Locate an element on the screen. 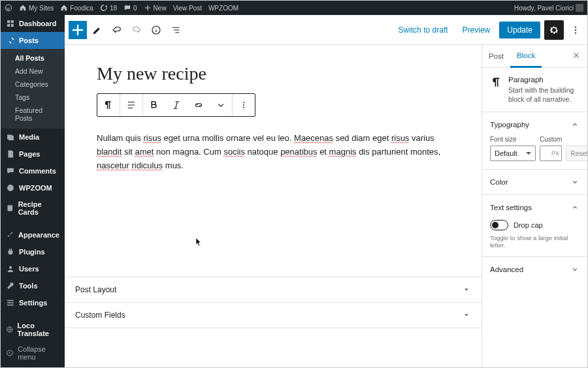  block-name: Paragraph is located at coordinates (544, 80).